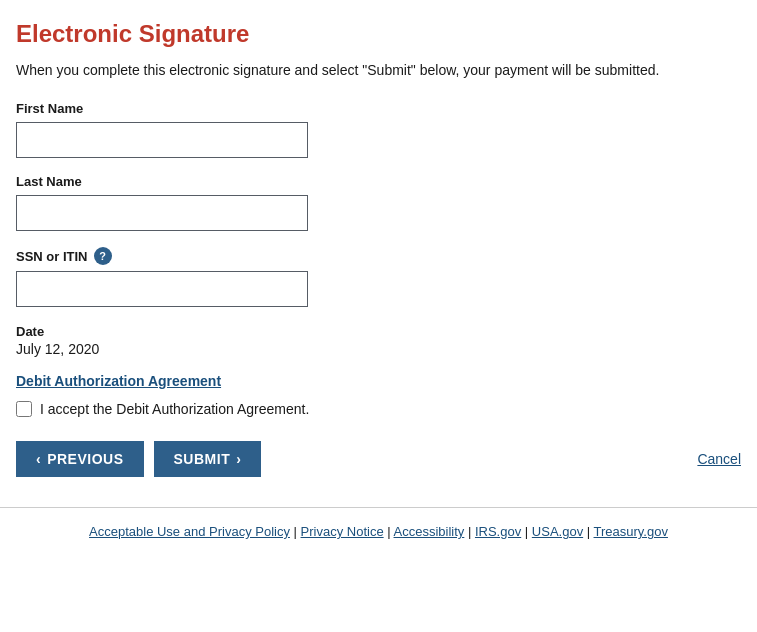 Image resolution: width=757 pixels, height=632 pixels. I want to click on previous-button-label: PREVIOUS, so click(85, 459).